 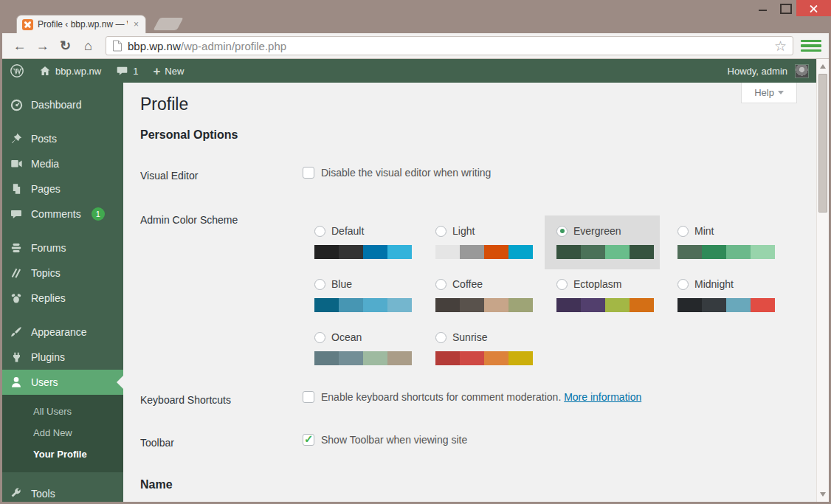 I want to click on sidebar-item-topics: Topics, so click(x=63, y=273).